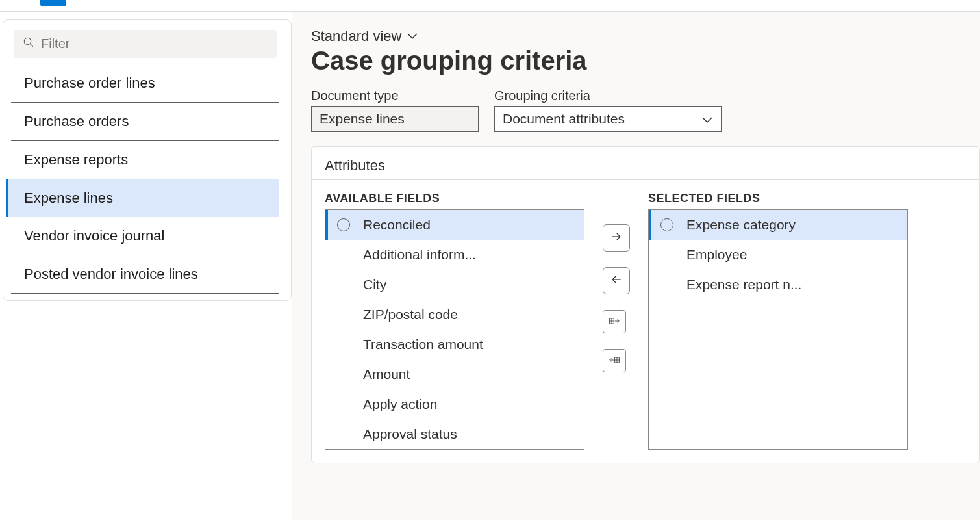 This screenshot has width=980, height=520. Describe the element at coordinates (616, 238) in the screenshot. I see `arrow-right-icon` at that location.